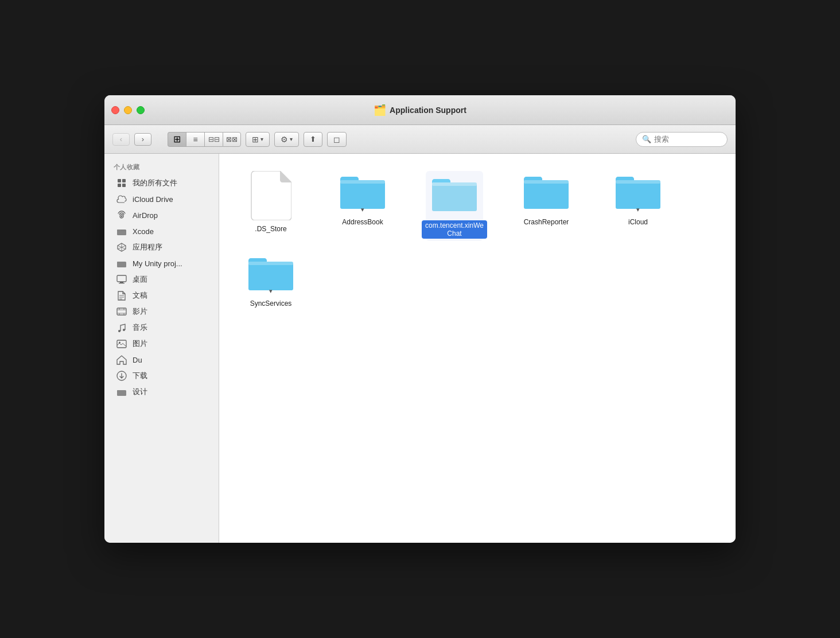  Describe the element at coordinates (638, 210) in the screenshot. I see `icloud-arrow: ▾` at that location.